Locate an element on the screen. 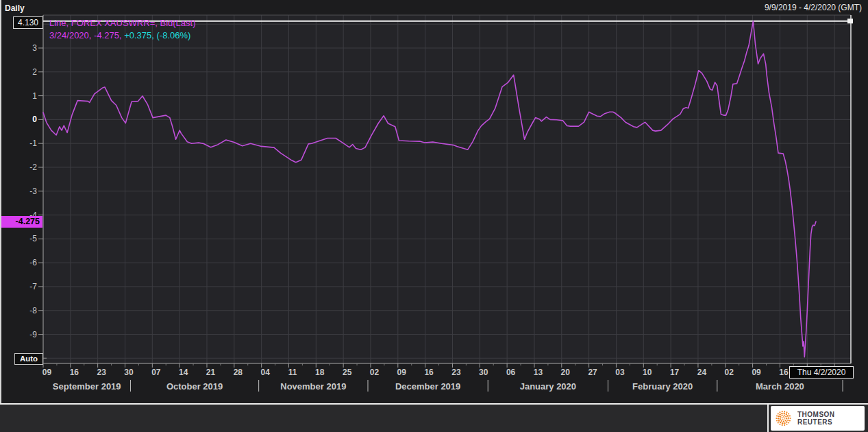 The width and height of the screenshot is (868, 432). brand-text: THOMSON REUTERS is located at coordinates (831, 418).